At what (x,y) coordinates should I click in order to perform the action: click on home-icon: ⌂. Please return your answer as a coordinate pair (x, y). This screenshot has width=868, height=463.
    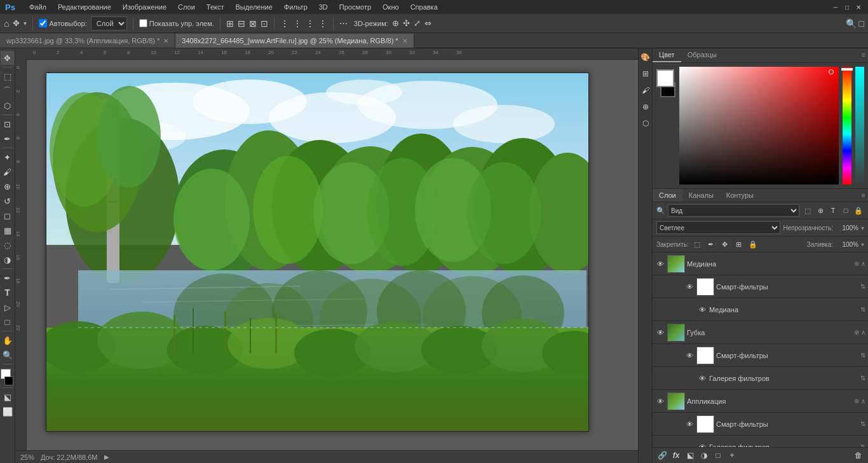
    Looking at the image, I should click on (6, 24).